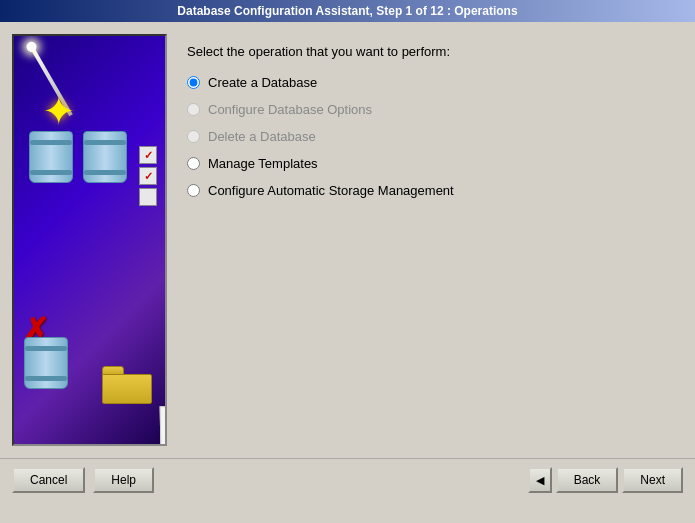 This screenshot has width=695, height=523. Describe the element at coordinates (48, 480) in the screenshot. I see `cancel-button: Cancel` at that location.